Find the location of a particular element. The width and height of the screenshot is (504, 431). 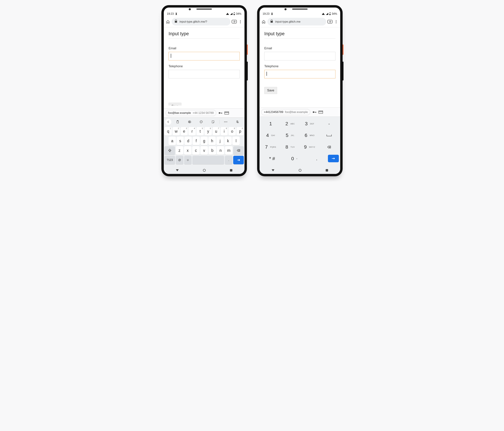

key-h: h is located at coordinates (212, 141).